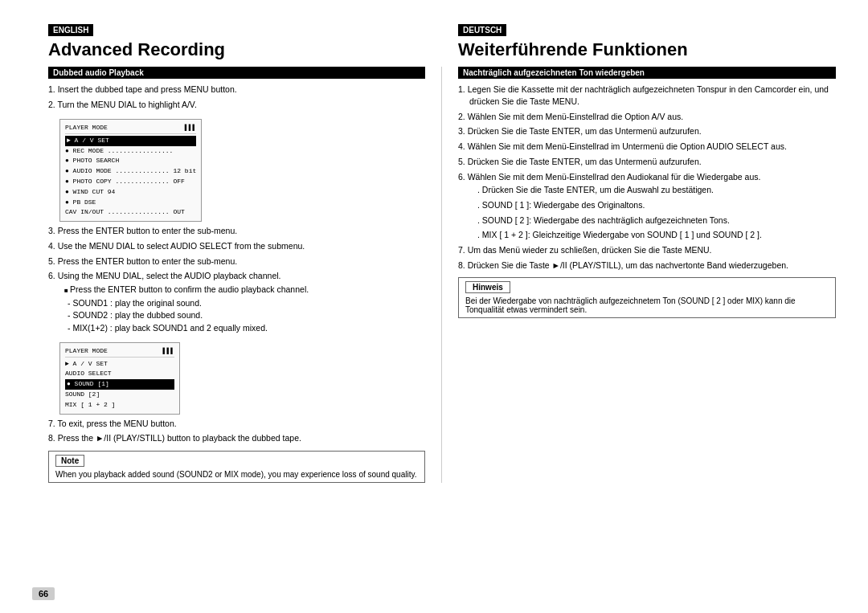 The height and width of the screenshot is (613, 868). I want to click on page-title-deutsch: Weiterführende Funktionen, so click(647, 50).